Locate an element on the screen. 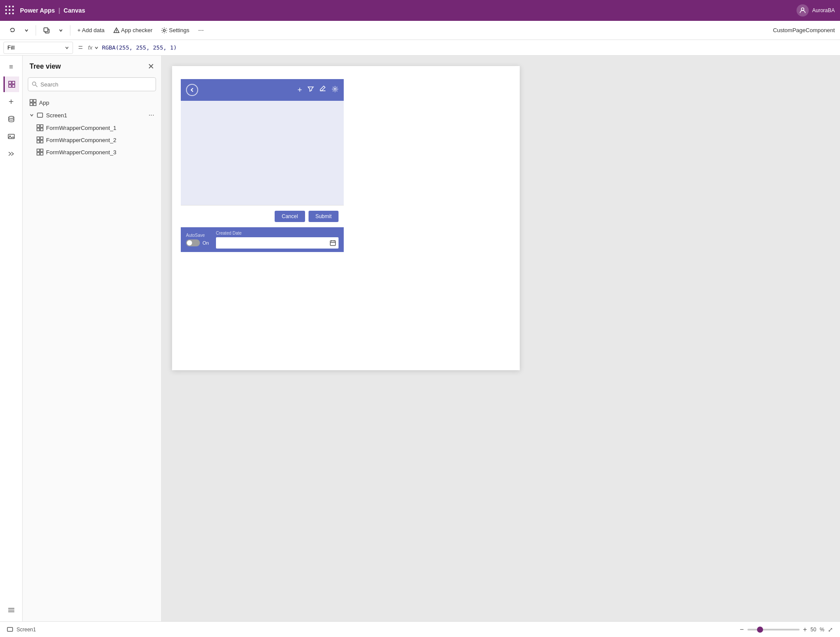  chevron-down-icon is located at coordinates (27, 30).